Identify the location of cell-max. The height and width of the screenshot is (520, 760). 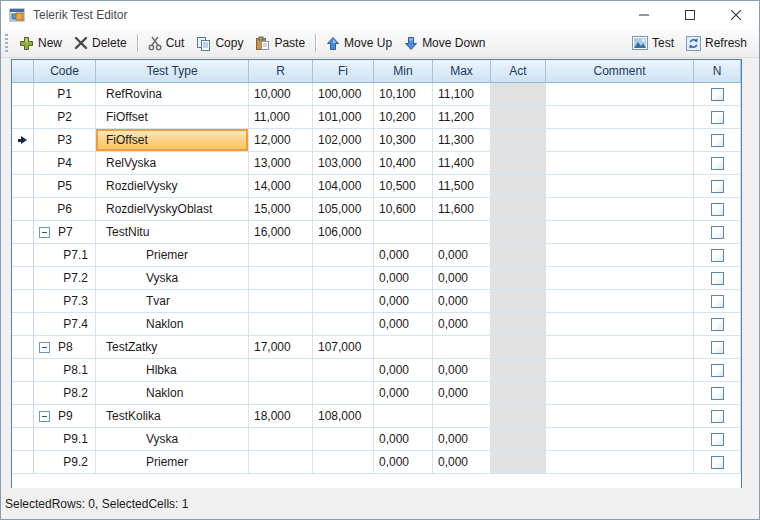
(462, 348).